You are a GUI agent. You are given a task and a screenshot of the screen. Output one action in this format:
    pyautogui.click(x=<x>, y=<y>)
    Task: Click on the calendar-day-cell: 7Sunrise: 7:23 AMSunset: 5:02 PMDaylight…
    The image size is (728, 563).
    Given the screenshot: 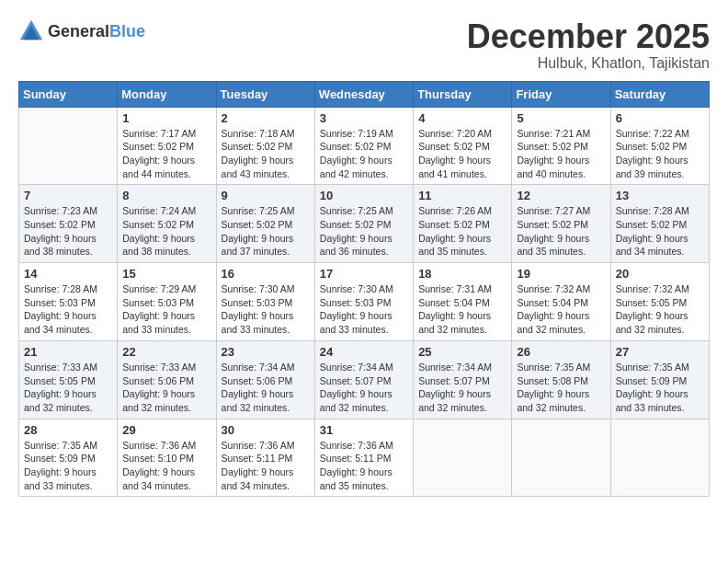 What is the action you would take?
    pyautogui.click(x=68, y=224)
    